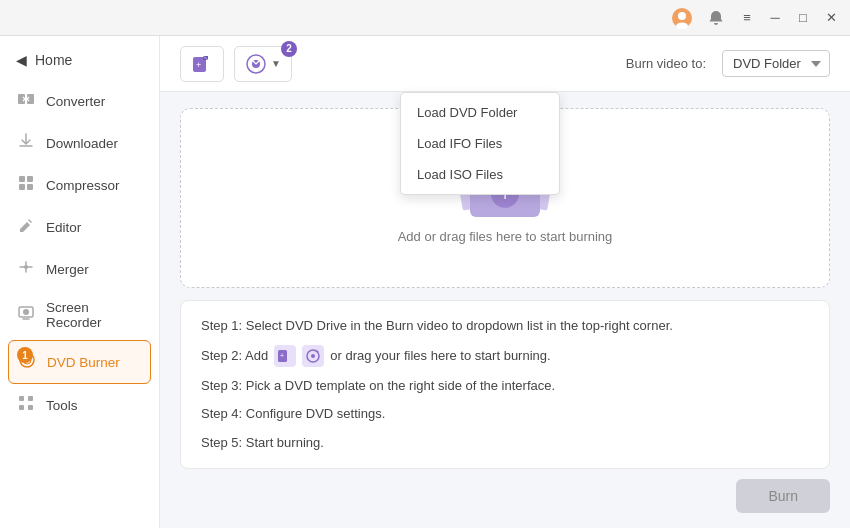 The width and height of the screenshot is (850, 528). I want to click on sidebar-item-label: DVD Burner, so click(84, 362).